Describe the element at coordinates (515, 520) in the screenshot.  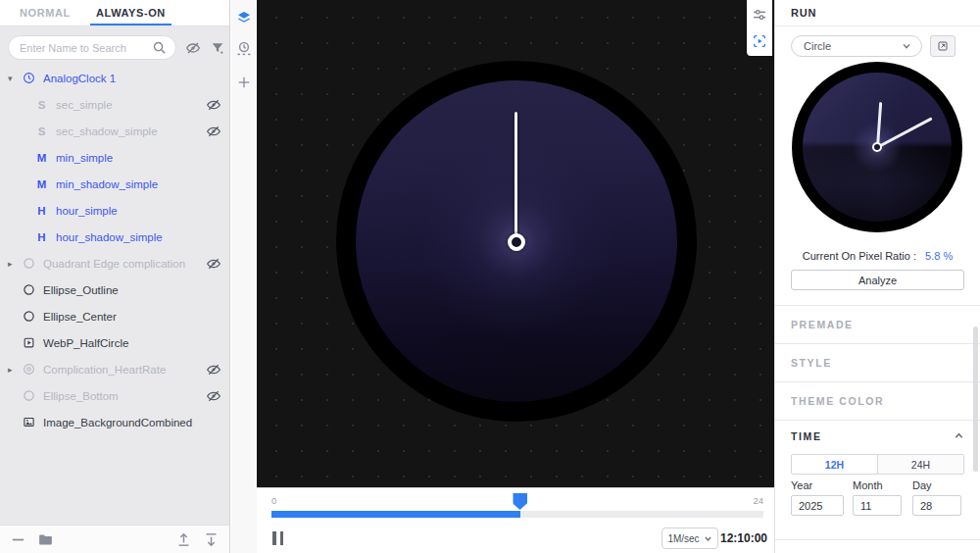
I see `time-slider-panel: 0 24 1M/sec 12:10:00` at that location.